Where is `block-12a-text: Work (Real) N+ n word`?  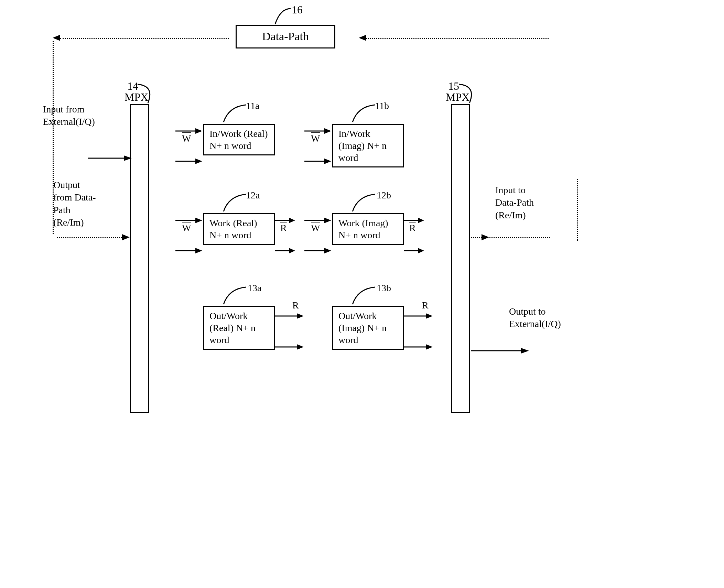 block-12a-text: Work (Real) N+ n word is located at coordinates (233, 229).